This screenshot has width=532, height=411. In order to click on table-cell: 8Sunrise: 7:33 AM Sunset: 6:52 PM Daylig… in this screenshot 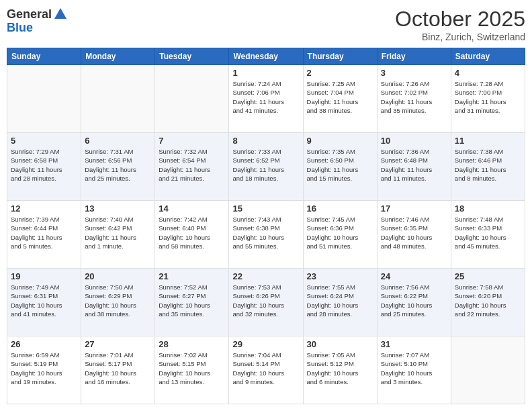, I will do `click(266, 167)`.